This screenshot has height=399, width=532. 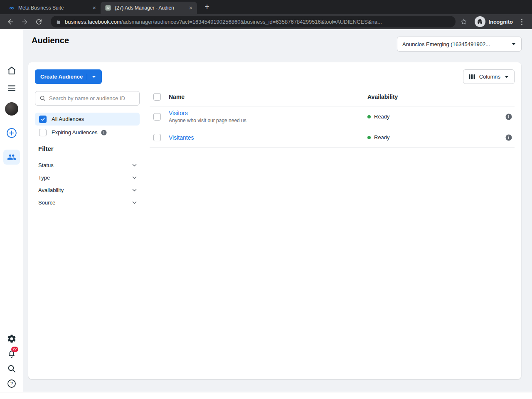 What do you see at coordinates (68, 76) in the screenshot?
I see `create-audience-button: Create Audience` at bounding box center [68, 76].